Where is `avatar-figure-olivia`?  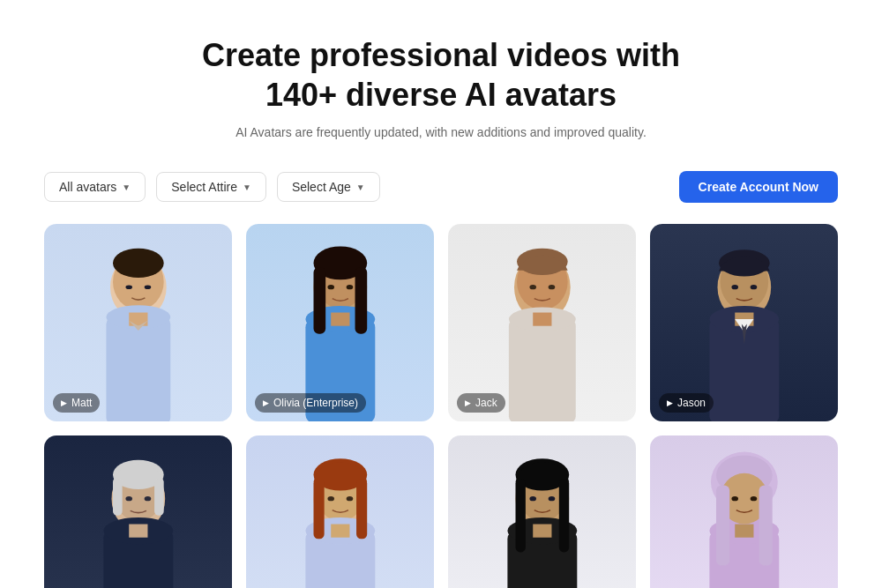 avatar-figure-olivia is located at coordinates (340, 323).